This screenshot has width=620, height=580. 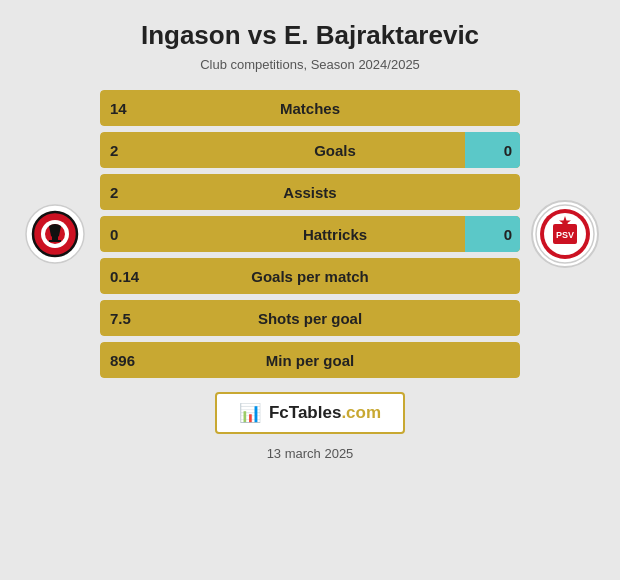 I want to click on page-subtitle: Club competitions, Season 2024/2025, so click(x=310, y=64).